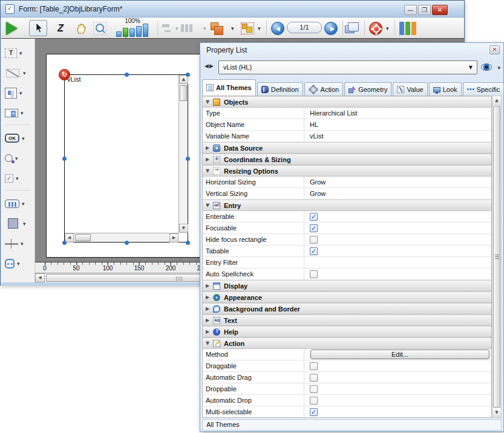  What do you see at coordinates (232, 28) in the screenshot?
I see `layering-dropdown-caret: ▾` at bounding box center [232, 28].